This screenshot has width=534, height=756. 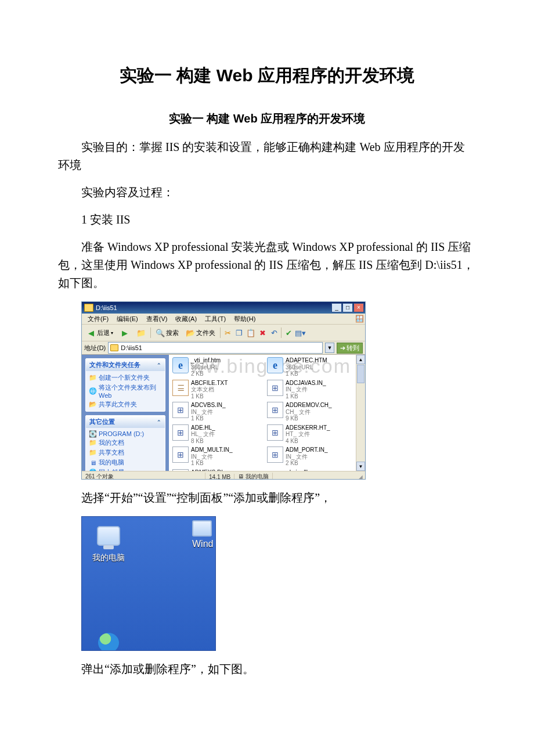 What do you see at coordinates (361, 359) in the screenshot?
I see `scroll-up-icon: ▲` at bounding box center [361, 359].